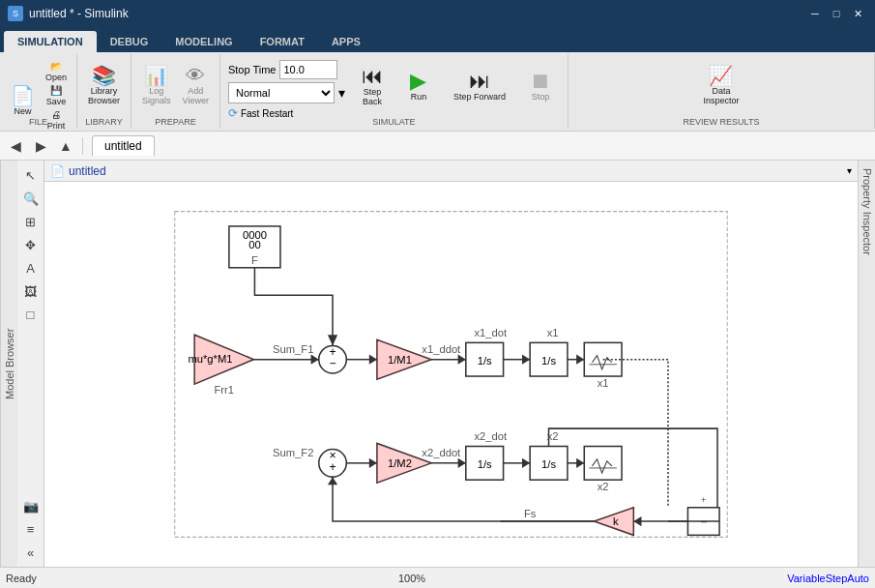  I want to click on svg-text: 00, so click(254, 245).